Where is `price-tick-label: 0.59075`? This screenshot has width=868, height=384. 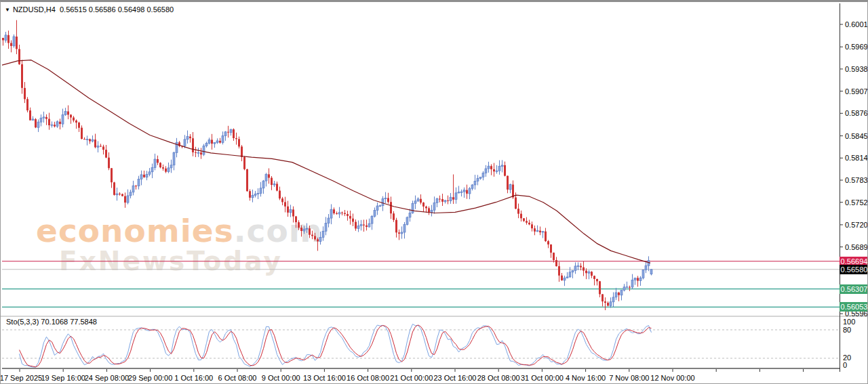
price-tick-label: 0.59075 is located at coordinates (856, 91).